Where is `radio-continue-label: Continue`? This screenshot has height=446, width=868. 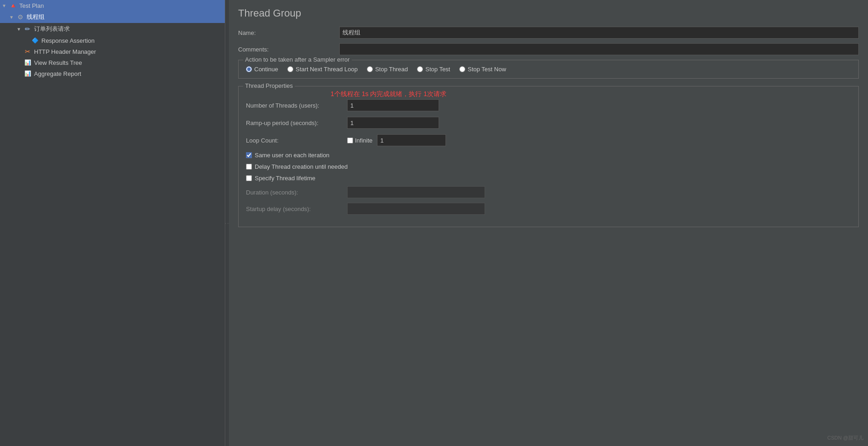 radio-continue-label: Continue is located at coordinates (266, 69).